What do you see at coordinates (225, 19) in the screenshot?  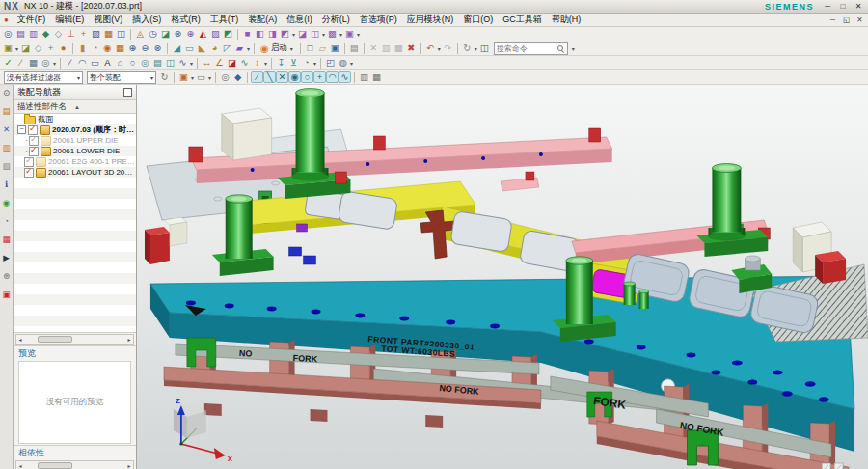 I see `menu-item-5: 工具(T)` at bounding box center [225, 19].